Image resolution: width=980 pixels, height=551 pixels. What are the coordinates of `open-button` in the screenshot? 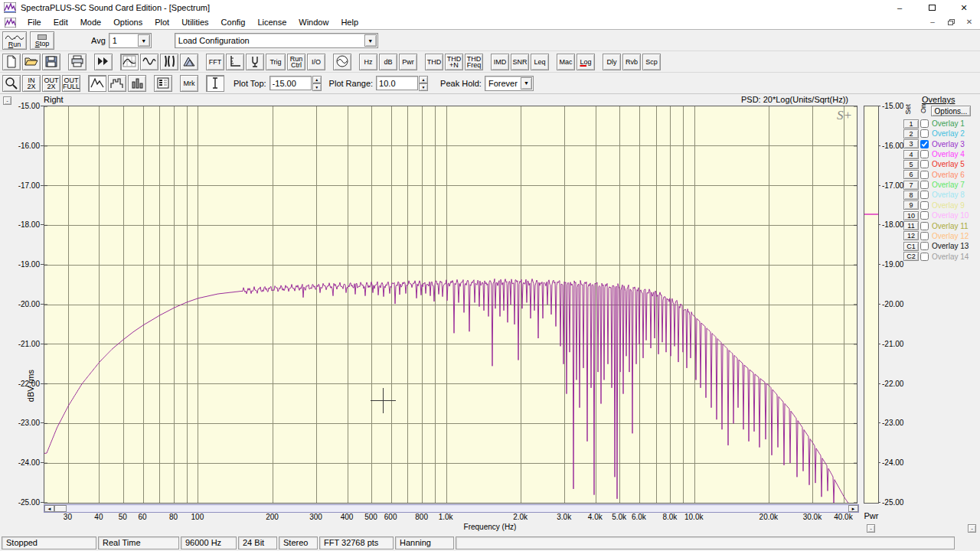 It's located at (31, 62).